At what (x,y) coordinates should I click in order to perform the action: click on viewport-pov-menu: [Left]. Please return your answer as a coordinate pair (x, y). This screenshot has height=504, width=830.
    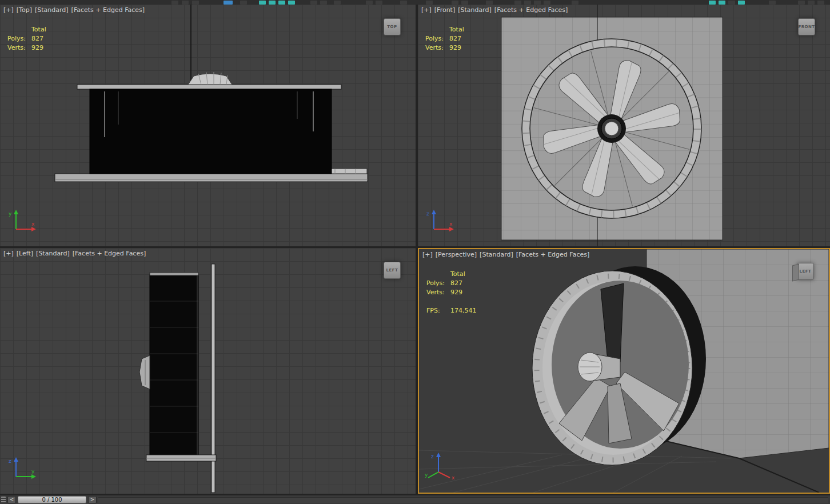
    Looking at the image, I should click on (25, 254).